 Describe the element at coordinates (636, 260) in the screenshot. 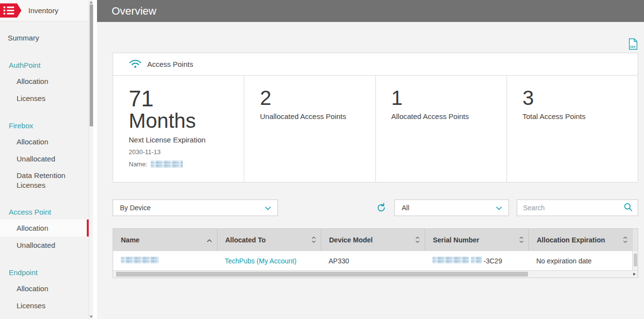

I see `vertical-scrollbar-thumb` at that location.